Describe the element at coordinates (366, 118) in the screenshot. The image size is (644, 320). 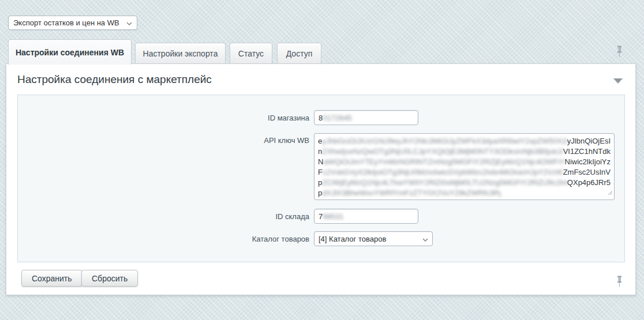
I see `shop-id-input: 8 0172645` at that location.